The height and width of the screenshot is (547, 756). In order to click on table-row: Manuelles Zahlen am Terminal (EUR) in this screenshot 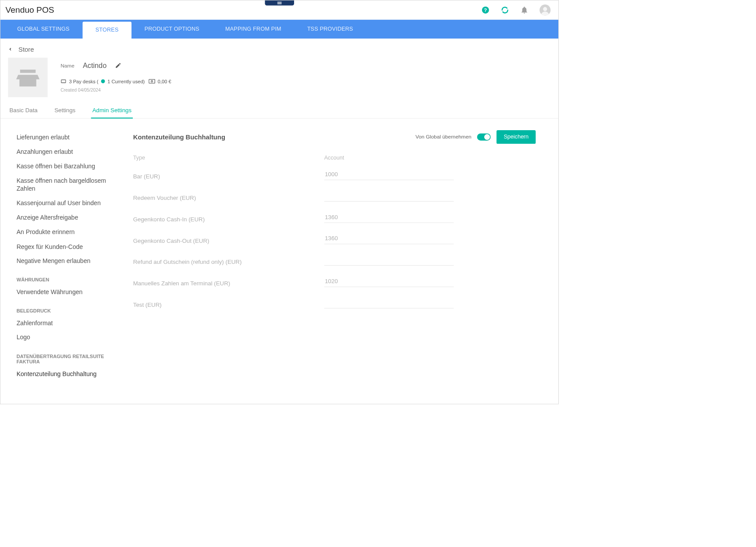, I will do `click(335, 281)`.